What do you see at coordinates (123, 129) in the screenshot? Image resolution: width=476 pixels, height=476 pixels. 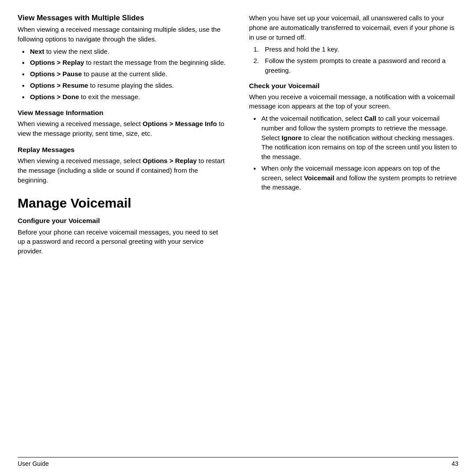 I see `section-message-info-body: When viewing a received message, select …` at bounding box center [123, 129].